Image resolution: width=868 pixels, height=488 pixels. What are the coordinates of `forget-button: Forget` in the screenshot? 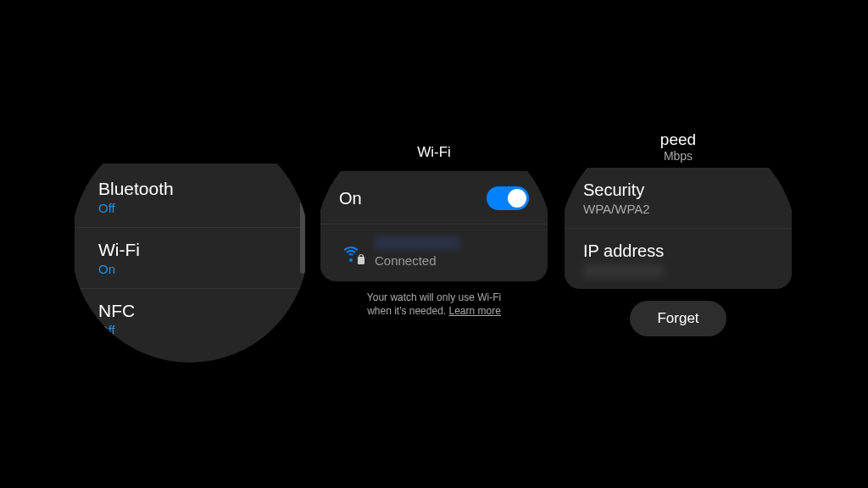 It's located at (678, 319).